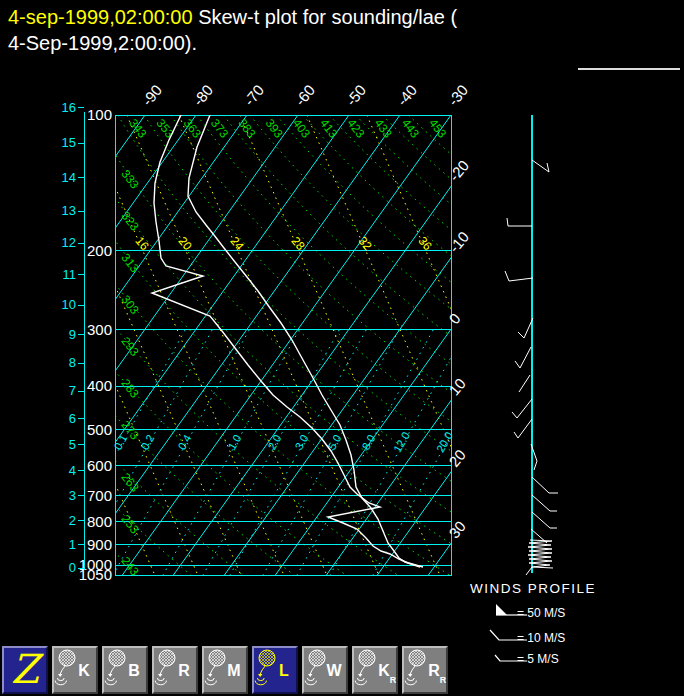 Image resolution: width=684 pixels, height=696 pixels. What do you see at coordinates (69, 142) in the screenshot?
I see `svg-text: 15` at bounding box center [69, 142].